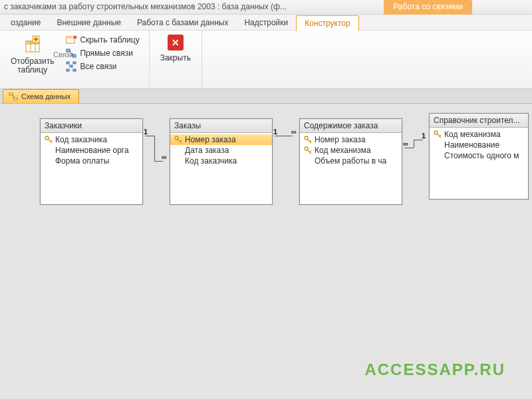 The width and height of the screenshot is (532, 399). Describe the element at coordinates (33, 45) in the screenshot. I see `table-plus-icon` at that location.